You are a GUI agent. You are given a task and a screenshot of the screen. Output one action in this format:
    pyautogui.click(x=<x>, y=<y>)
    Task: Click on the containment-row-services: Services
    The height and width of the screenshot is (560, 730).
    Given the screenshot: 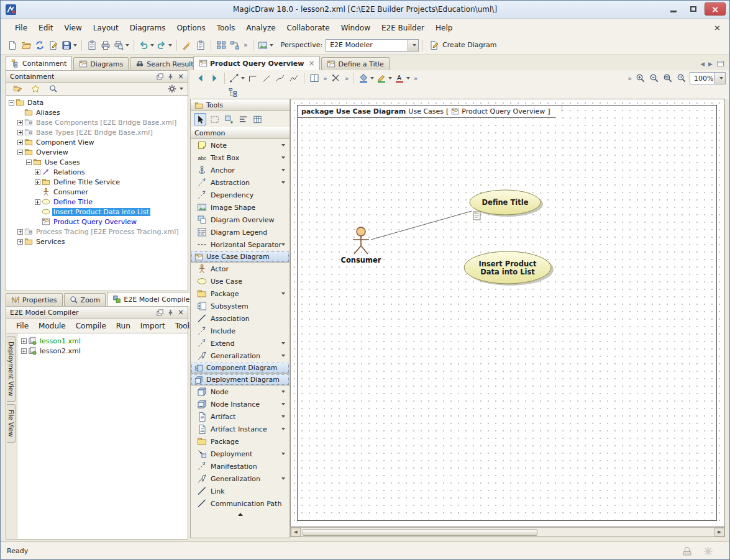 What is the action you would take?
    pyautogui.click(x=97, y=242)
    